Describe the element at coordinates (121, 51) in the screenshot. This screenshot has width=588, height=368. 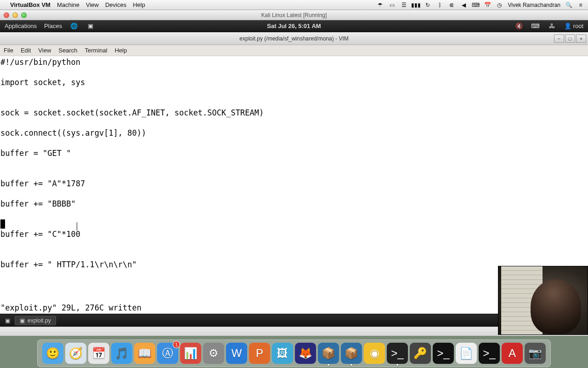
I see `menu-help-term: Help` at that location.